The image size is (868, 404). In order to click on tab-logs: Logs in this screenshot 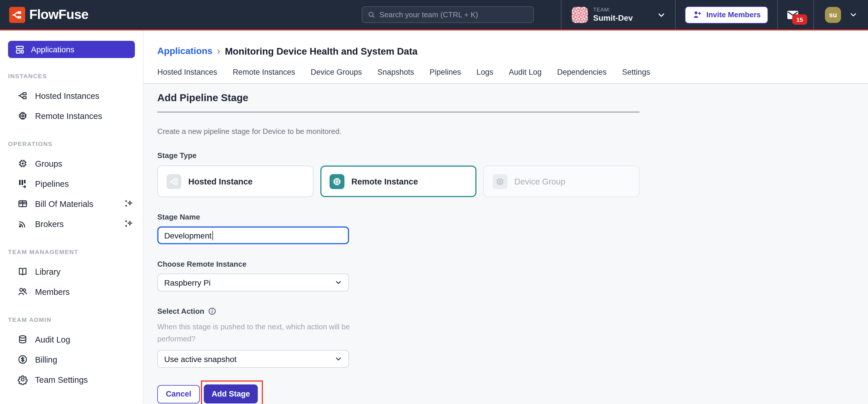, I will do `click(485, 72)`.